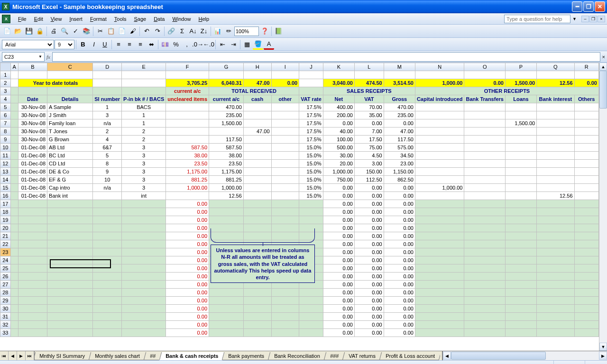 This screenshot has width=607, height=364. Describe the element at coordinates (6, 83) in the screenshot. I see `row-header-2: 2` at that location.